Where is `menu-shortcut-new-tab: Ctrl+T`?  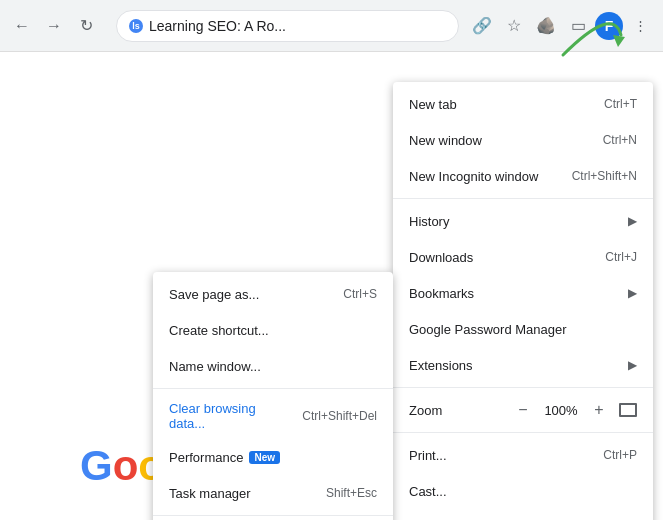
menu-shortcut-new-tab: Ctrl+T is located at coordinates (620, 104).